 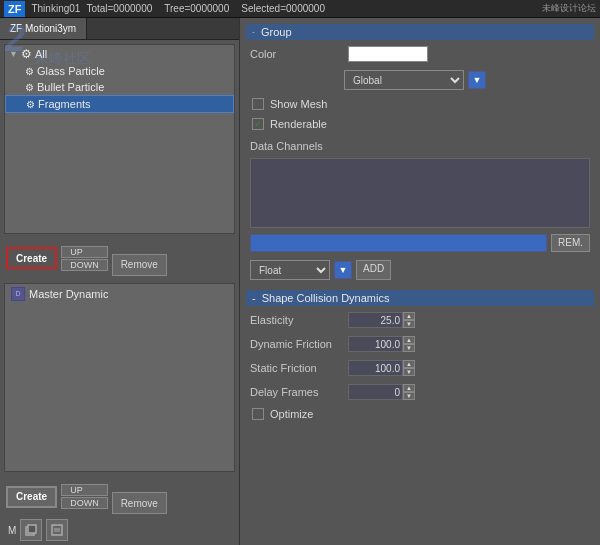 I want to click on tree-item-glass-label: Glass Particle, so click(x=71, y=71).